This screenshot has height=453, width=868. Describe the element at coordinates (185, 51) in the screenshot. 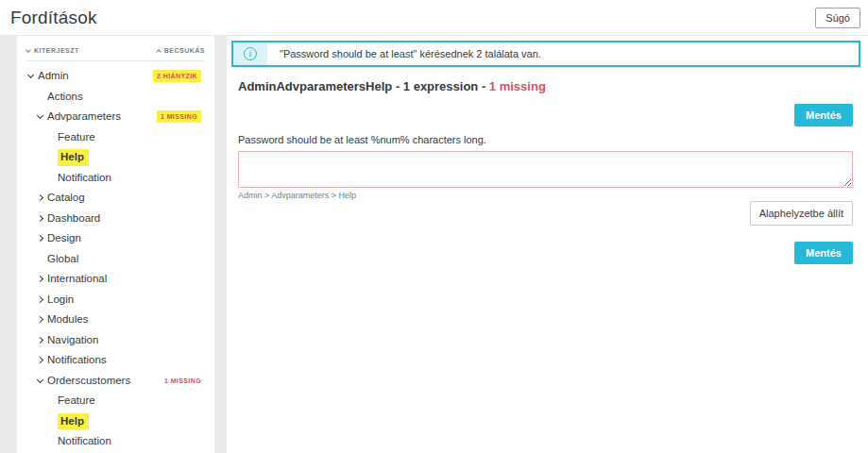

I see `collapse-all-label: BECSUKÁS` at that location.